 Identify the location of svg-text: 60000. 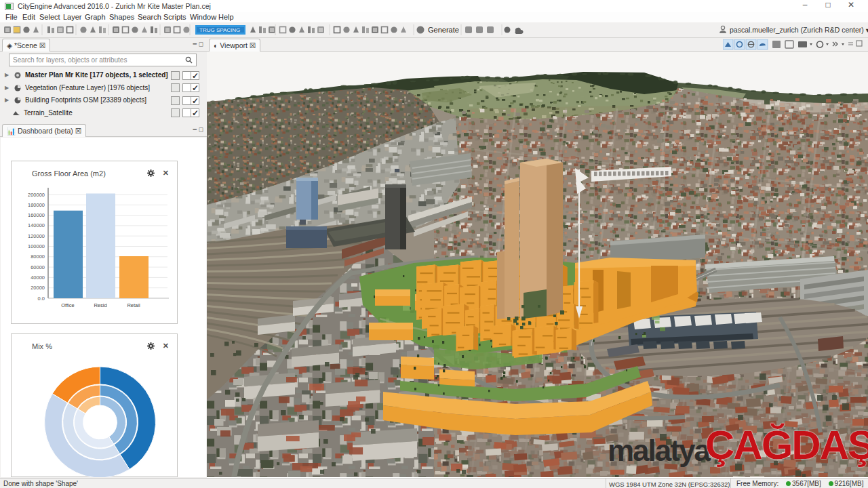
(38, 267).